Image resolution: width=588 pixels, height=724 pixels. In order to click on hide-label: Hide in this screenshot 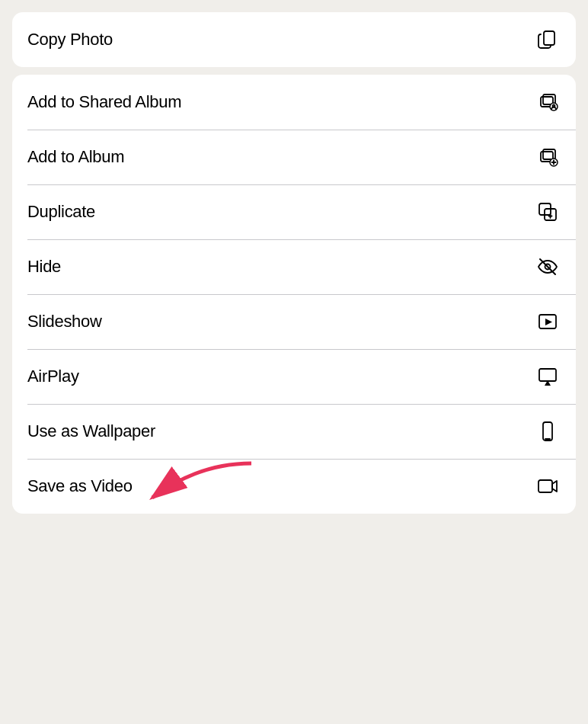, I will do `click(44, 267)`.